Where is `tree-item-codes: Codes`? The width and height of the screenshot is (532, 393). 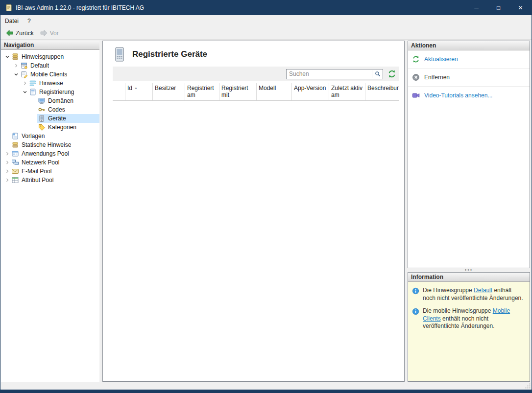
tree-item-codes: Codes is located at coordinates (50, 110).